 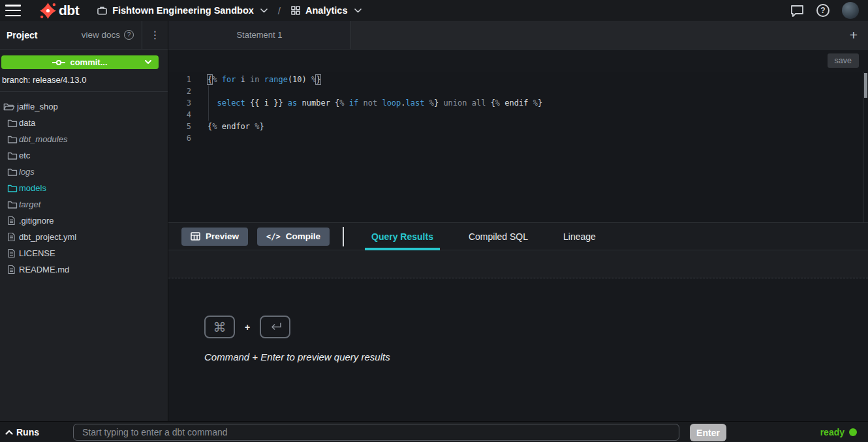 What do you see at coordinates (854, 35) in the screenshot?
I see `new-tab-button: +` at bounding box center [854, 35].